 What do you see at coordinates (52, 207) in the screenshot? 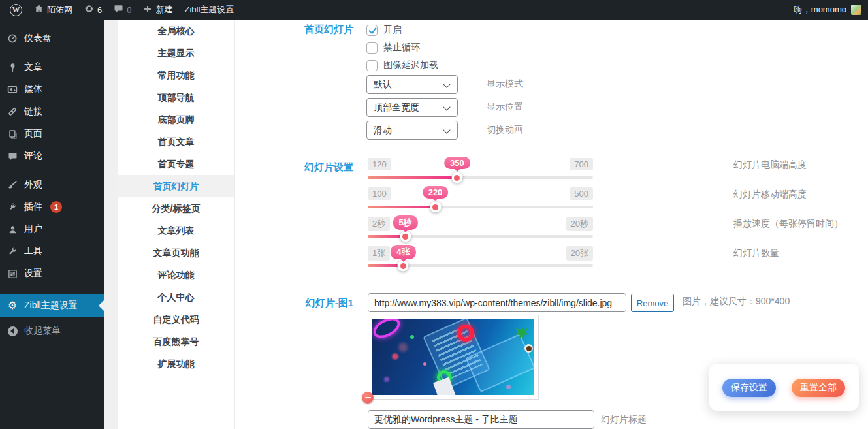
I see `sidebar-item-plugins: 插件 1` at bounding box center [52, 207].